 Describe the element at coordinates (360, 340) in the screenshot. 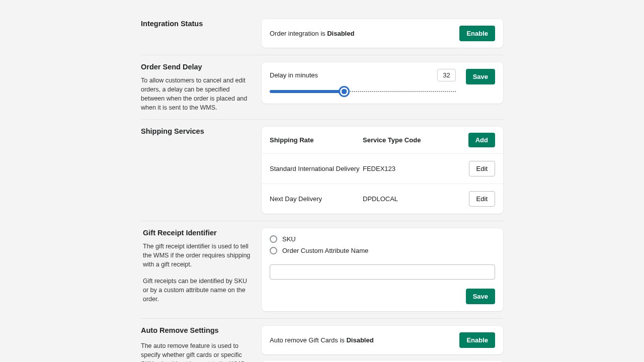

I see `auto-remove-status-value: Disabled` at that location.